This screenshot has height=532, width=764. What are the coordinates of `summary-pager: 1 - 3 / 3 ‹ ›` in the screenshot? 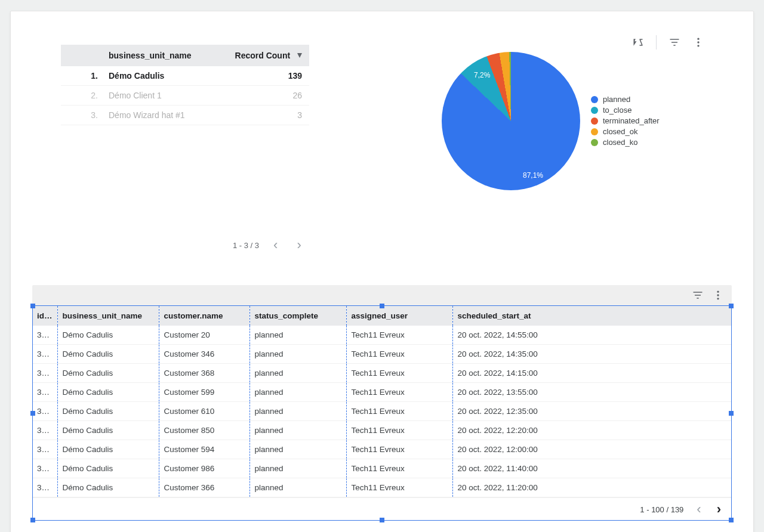 It's located at (486, 245).